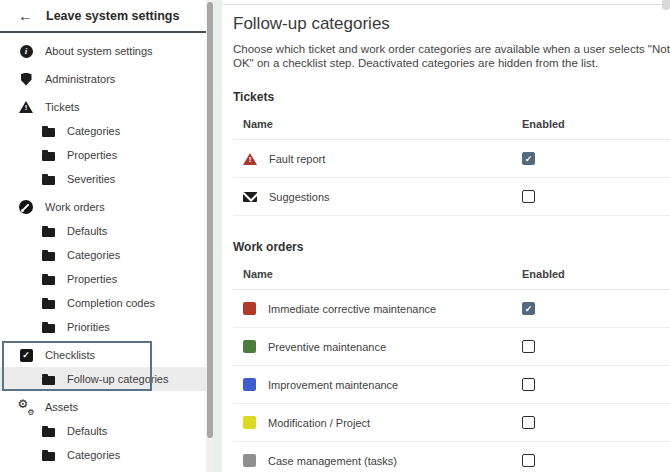 The image size is (670, 472). I want to click on sidebar-item-administrators: Administrators, so click(103, 79).